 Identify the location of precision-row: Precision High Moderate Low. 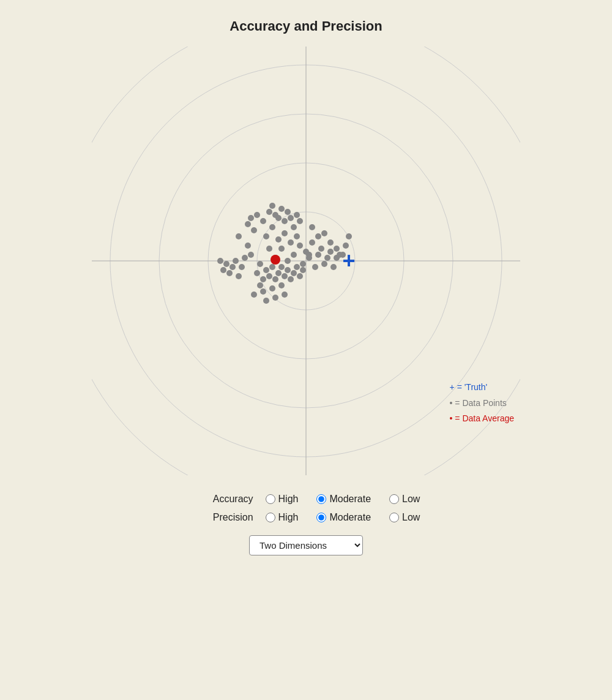
(306, 517).